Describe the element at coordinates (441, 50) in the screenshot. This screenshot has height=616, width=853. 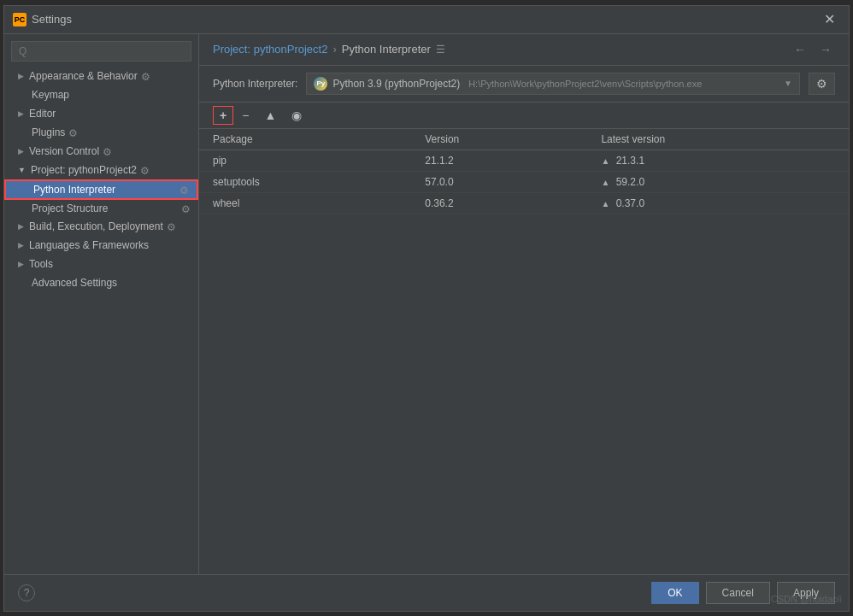
I see `pin-icon: ☰` at that location.